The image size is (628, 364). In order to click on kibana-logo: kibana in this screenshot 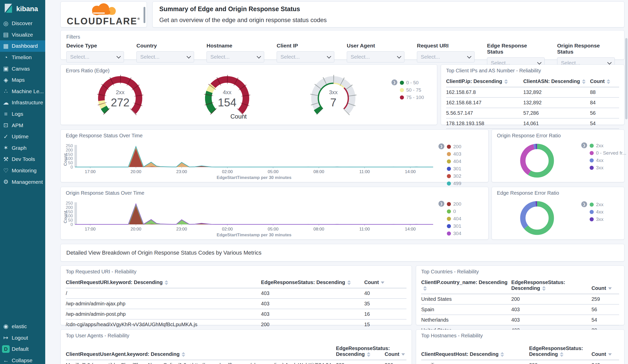, I will do `click(23, 9)`.